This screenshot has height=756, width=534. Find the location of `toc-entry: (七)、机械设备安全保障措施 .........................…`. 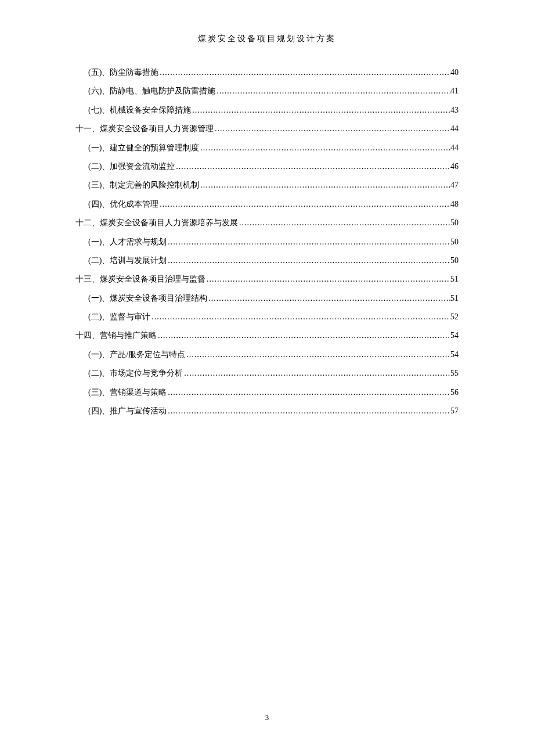

toc-entry: (七)、机械设备安全保障措施 .........................… is located at coordinates (267, 110).